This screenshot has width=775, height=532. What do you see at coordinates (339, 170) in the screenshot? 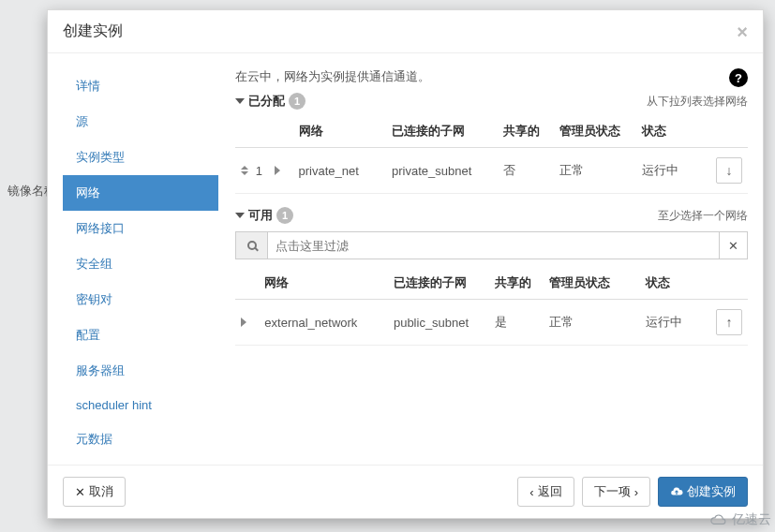
I see `cell-network: private_net` at bounding box center [339, 170].